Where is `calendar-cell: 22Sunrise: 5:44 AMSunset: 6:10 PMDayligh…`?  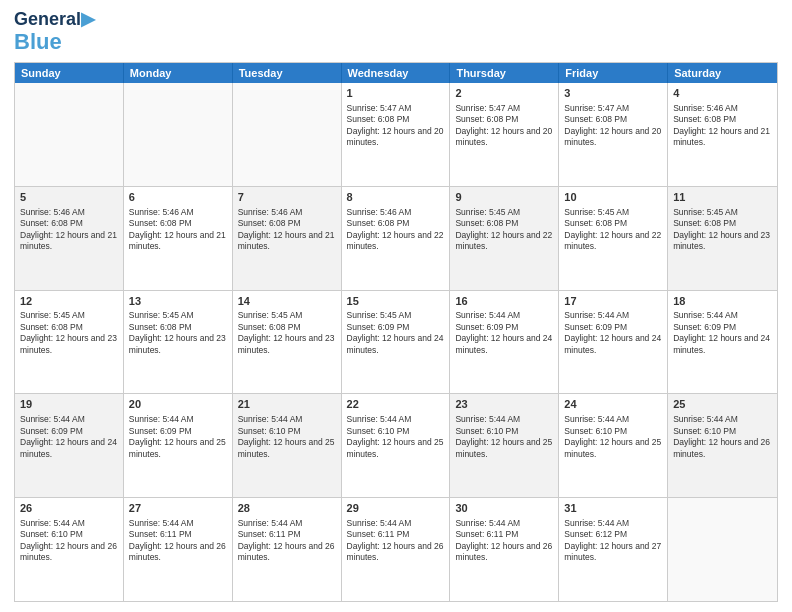
calendar-cell: 22Sunrise: 5:44 AMSunset: 6:10 PMDayligh… is located at coordinates (396, 446).